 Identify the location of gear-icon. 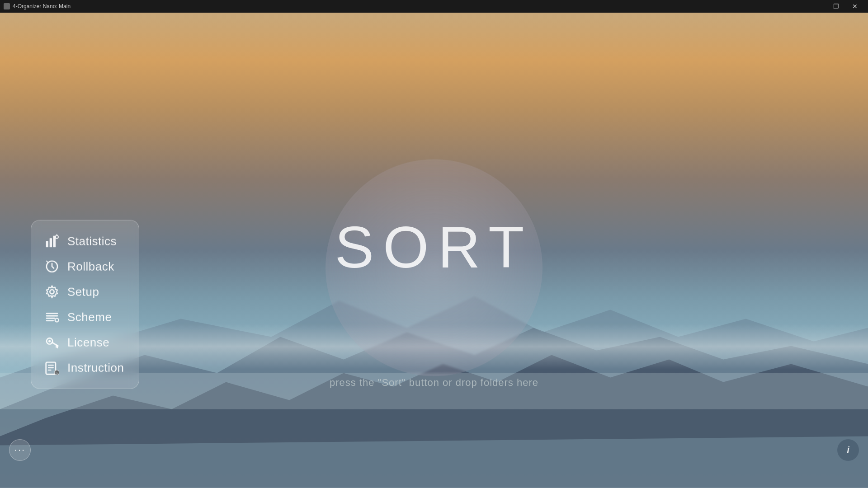
(52, 292).